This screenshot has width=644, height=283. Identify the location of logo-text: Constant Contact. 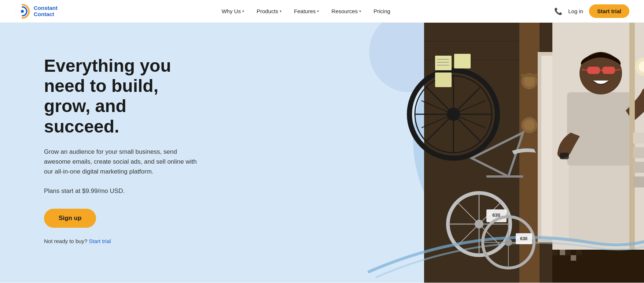
(45, 11).